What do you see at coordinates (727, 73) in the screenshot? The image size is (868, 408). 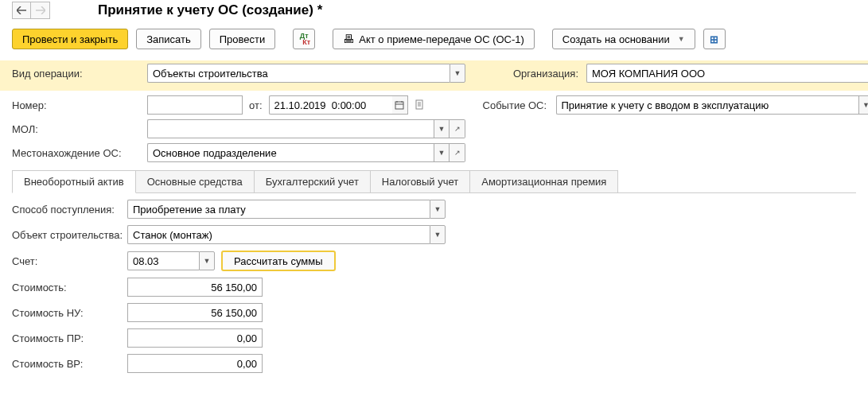 I see `organization-input` at bounding box center [727, 73].